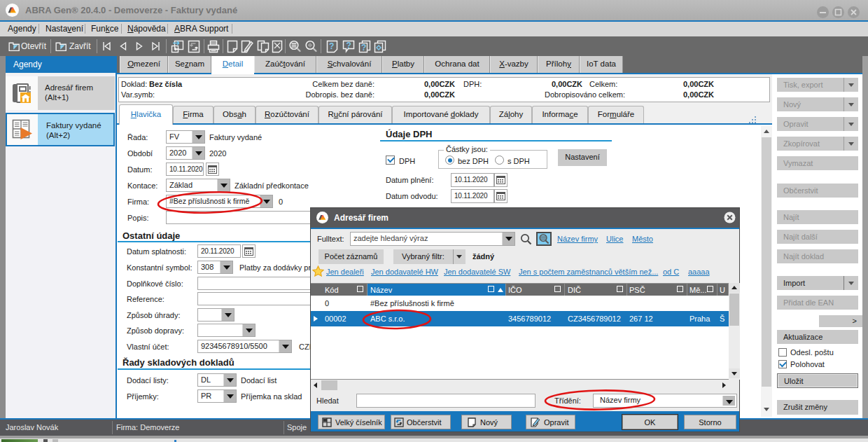  Describe the element at coordinates (318, 271) in the screenshot. I see `star-icon` at that location.